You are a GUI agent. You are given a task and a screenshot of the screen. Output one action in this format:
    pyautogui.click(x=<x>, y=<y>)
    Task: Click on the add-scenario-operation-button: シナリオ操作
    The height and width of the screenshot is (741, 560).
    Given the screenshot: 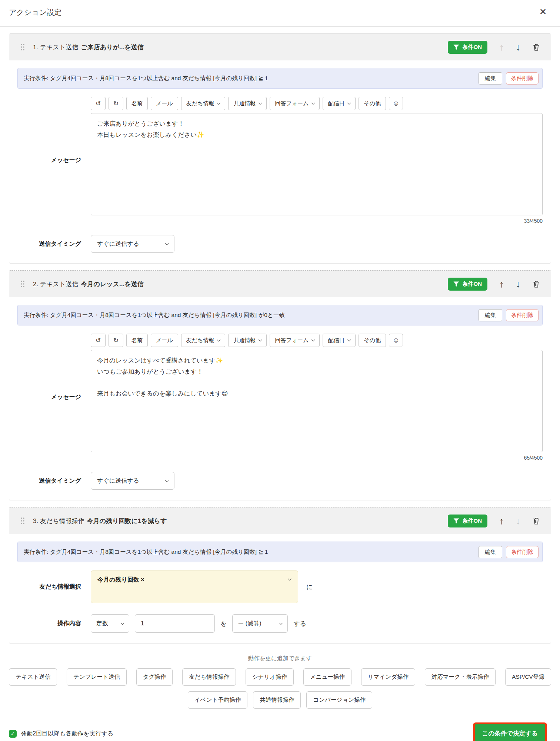 What is the action you would take?
    pyautogui.click(x=270, y=677)
    